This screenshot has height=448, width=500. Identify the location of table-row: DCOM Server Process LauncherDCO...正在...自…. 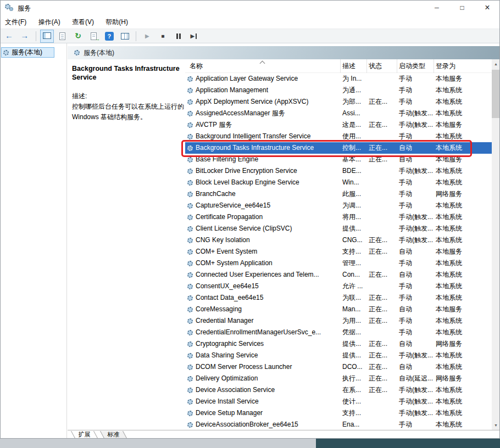
(338, 367).